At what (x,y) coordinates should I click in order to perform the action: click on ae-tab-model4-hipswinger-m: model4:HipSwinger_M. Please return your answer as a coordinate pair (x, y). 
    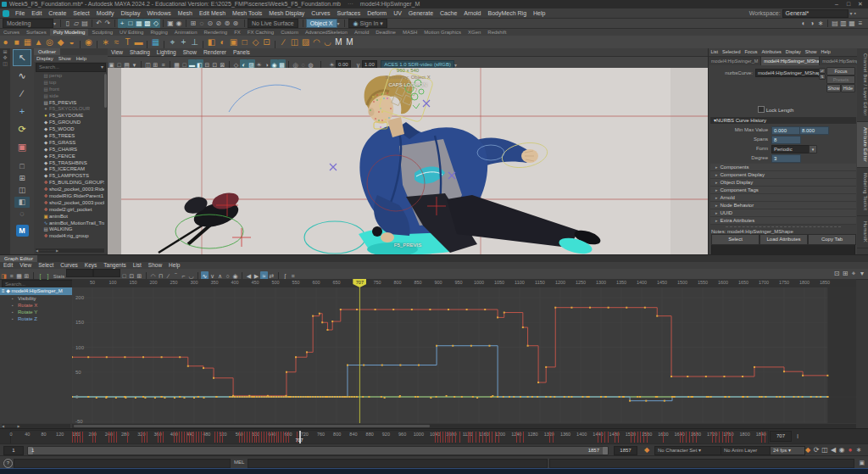
    Looking at the image, I should click on (735, 61).